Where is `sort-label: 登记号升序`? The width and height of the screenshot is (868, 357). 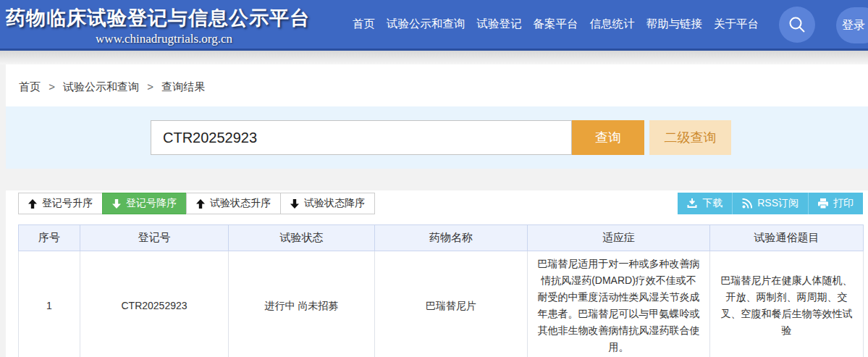 sort-label: 登记号升序 is located at coordinates (67, 203).